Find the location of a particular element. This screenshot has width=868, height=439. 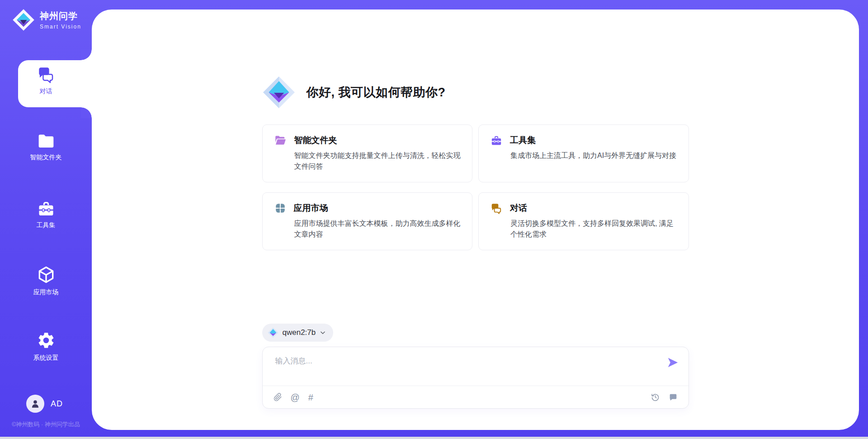

user-profile: AD is located at coordinates (44, 404).